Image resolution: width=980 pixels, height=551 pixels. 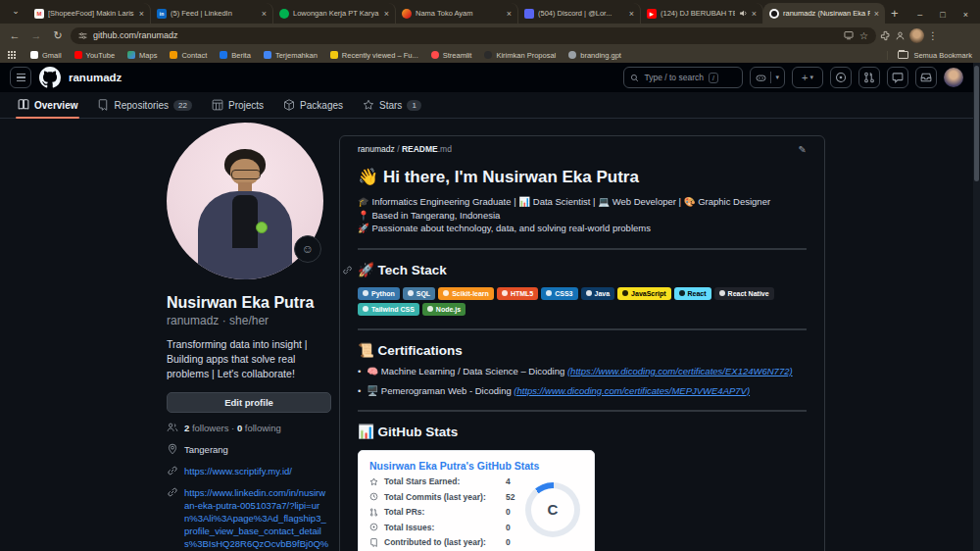 What do you see at coordinates (553, 510) in the screenshot?
I see `rank-gauge: C` at bounding box center [553, 510].